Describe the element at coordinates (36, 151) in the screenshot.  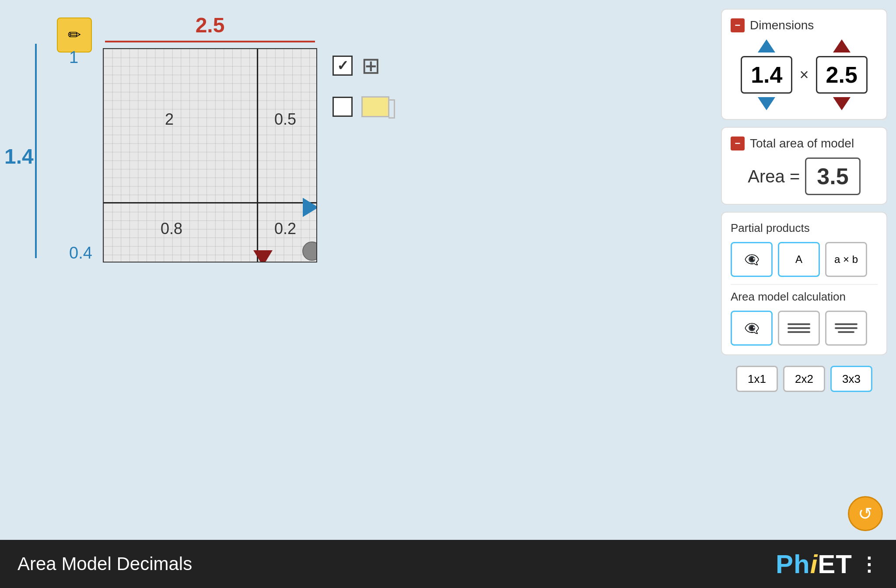
I see `left-dimension-line` at that location.